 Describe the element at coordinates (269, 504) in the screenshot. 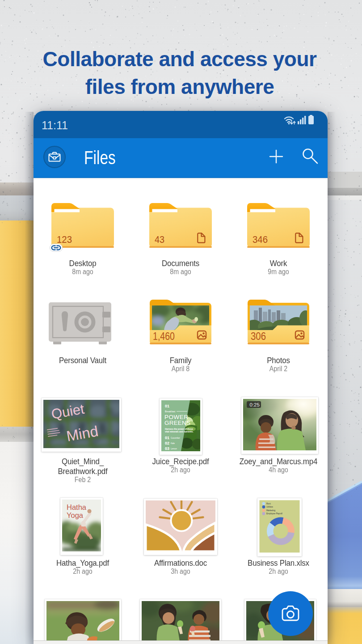

I see `svg-text: Rent` at that location.